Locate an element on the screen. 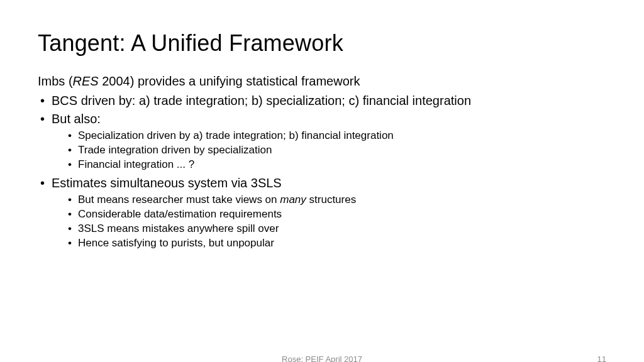 Image resolution: width=644 pixels, height=362 pixels. footer-center: Rose: PEIF April 2017 is located at coordinates (322, 358).